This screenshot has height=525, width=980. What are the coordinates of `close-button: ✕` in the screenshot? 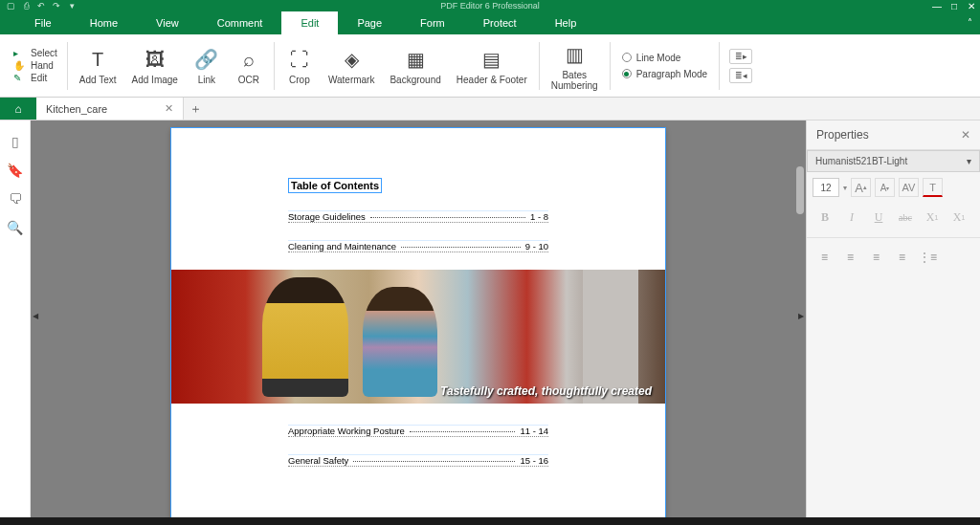 It's located at (971, 6).